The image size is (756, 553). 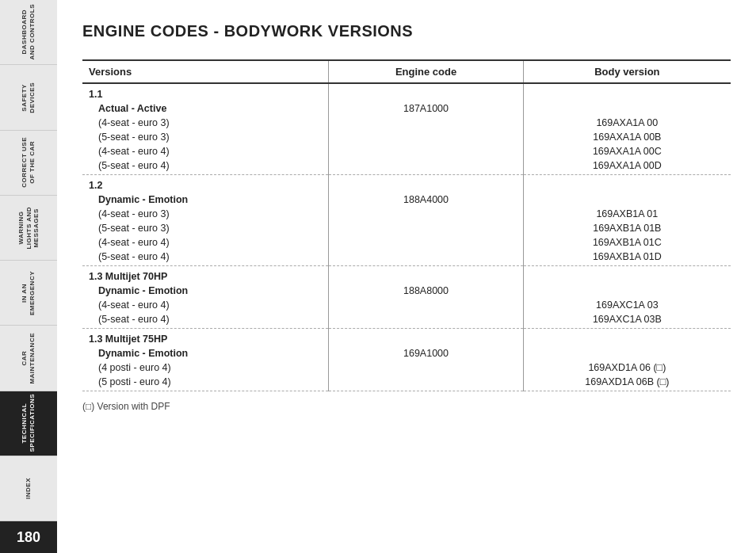 What do you see at coordinates (29, 32) in the screenshot?
I see `sidebar-item-dashboard-and-controls: DASHBOARDAND CONTROLS` at bounding box center [29, 32].